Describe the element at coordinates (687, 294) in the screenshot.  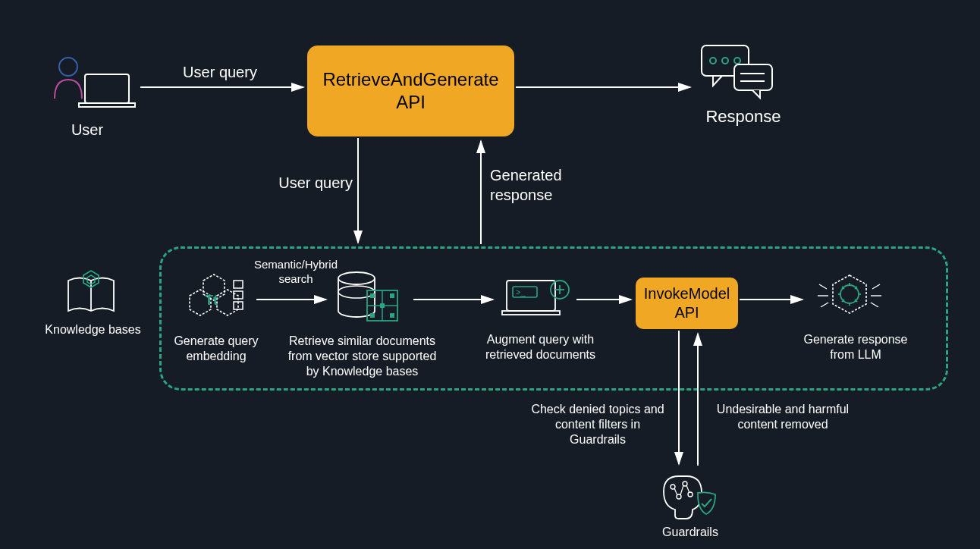
I see `invoke-api-line1: InvokeModel` at that location.